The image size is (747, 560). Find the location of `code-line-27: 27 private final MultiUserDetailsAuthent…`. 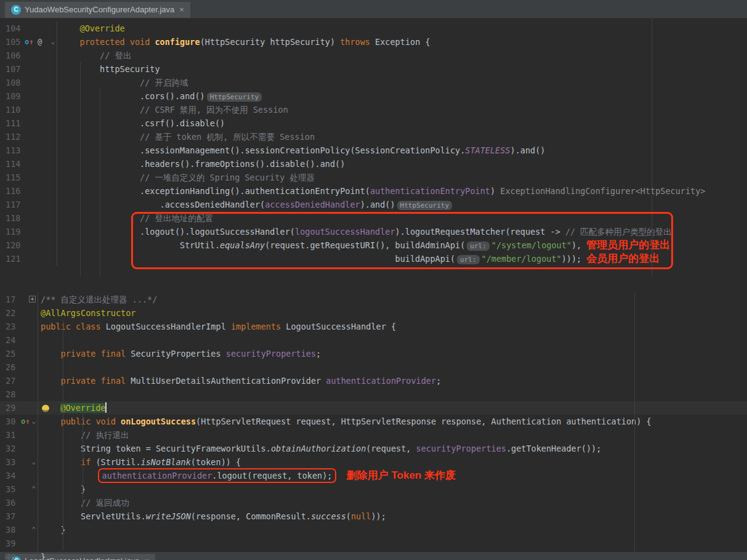

code-line-27: 27 private final MultiUserDetailsAuthent… is located at coordinates (373, 381).